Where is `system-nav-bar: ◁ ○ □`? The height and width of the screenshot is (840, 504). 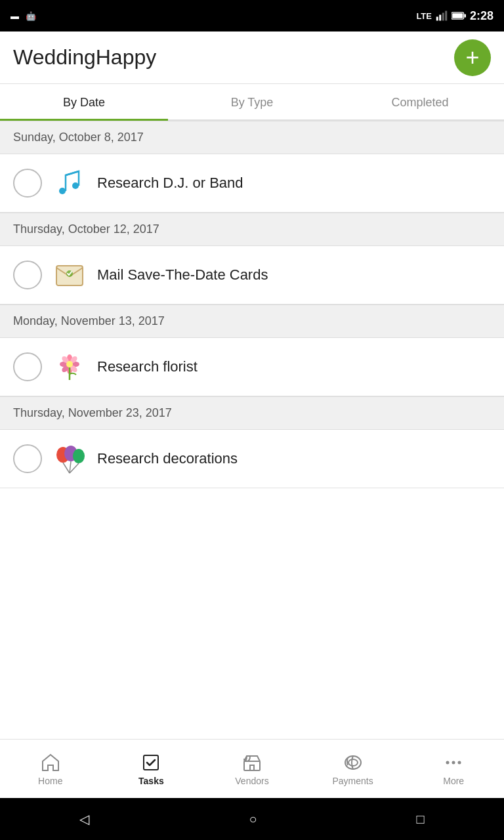
system-nav-bar: ◁ ○ □ is located at coordinates (252, 819).